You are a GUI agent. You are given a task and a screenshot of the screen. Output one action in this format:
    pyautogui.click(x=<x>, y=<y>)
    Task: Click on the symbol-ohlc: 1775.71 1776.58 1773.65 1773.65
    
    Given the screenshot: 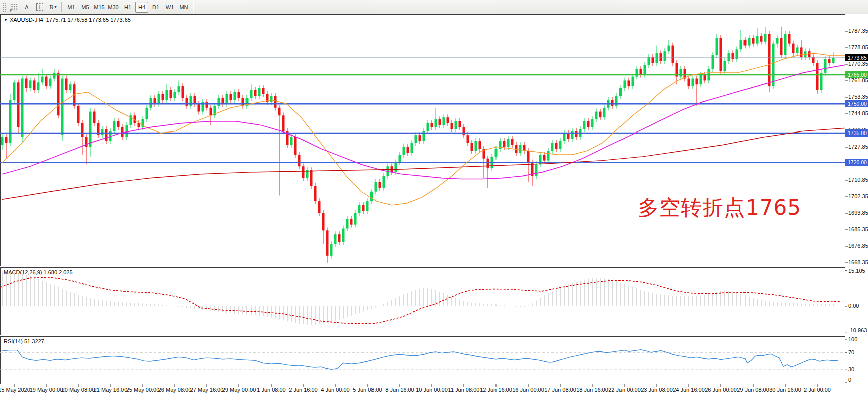 What is the action you would take?
    pyautogui.click(x=88, y=20)
    